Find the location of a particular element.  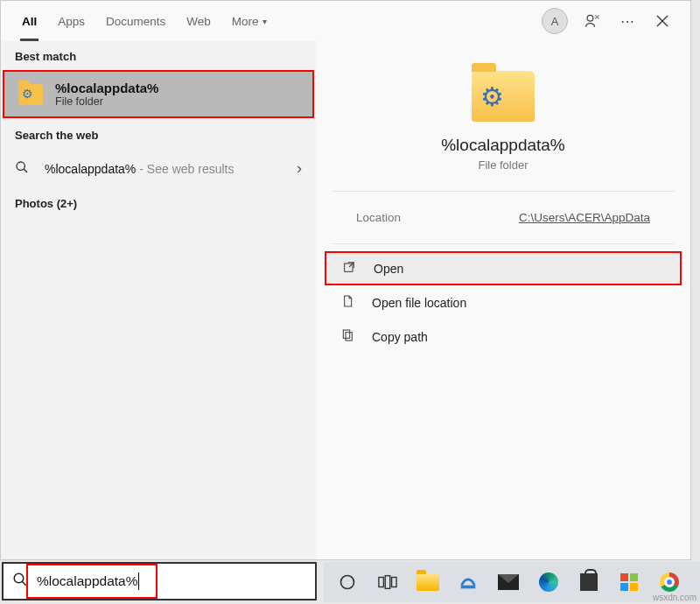

tab-documents: Documents is located at coordinates (136, 21).